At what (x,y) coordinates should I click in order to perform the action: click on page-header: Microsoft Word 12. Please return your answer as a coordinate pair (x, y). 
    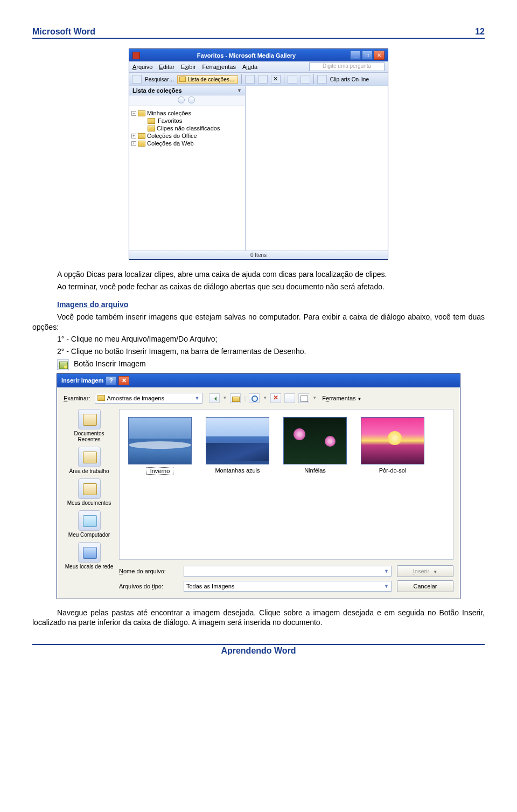
    Looking at the image, I should click on (258, 33).